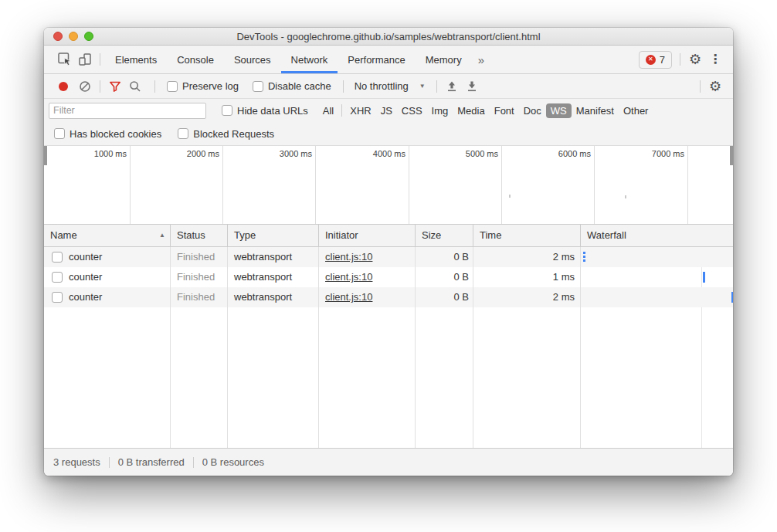 Image resolution: width=777 pixels, height=532 pixels. I want to click on throttling-dropdown: No throttling ▼, so click(390, 86).